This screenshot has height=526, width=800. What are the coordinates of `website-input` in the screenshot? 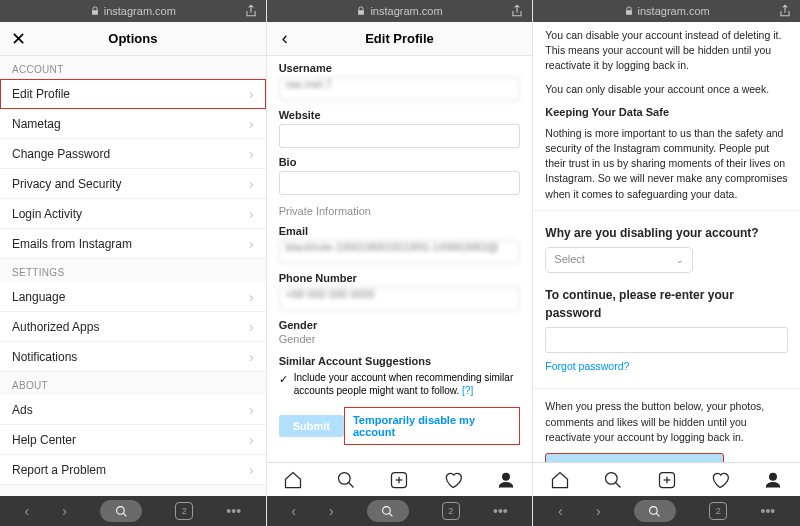 It's located at (400, 136).